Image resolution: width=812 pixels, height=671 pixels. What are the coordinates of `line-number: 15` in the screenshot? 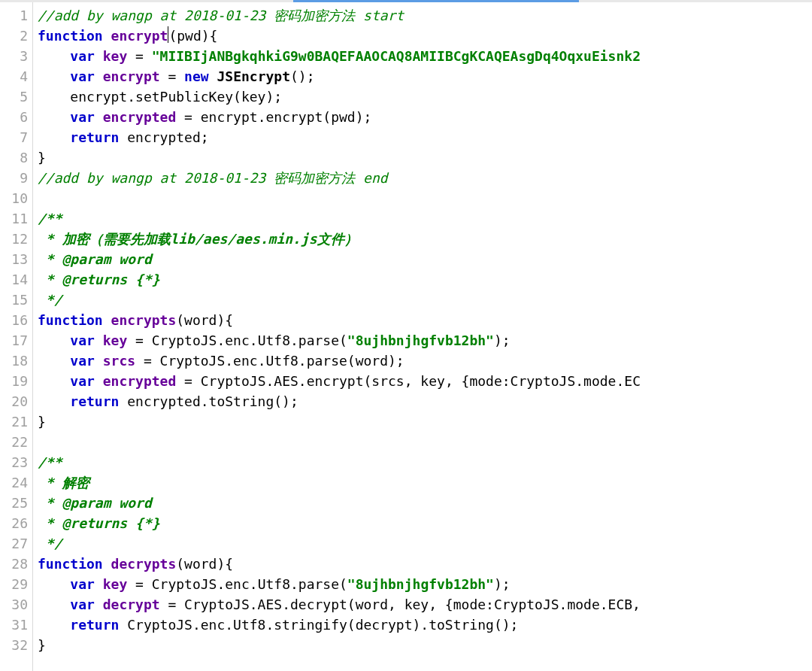 It's located at (14, 299).